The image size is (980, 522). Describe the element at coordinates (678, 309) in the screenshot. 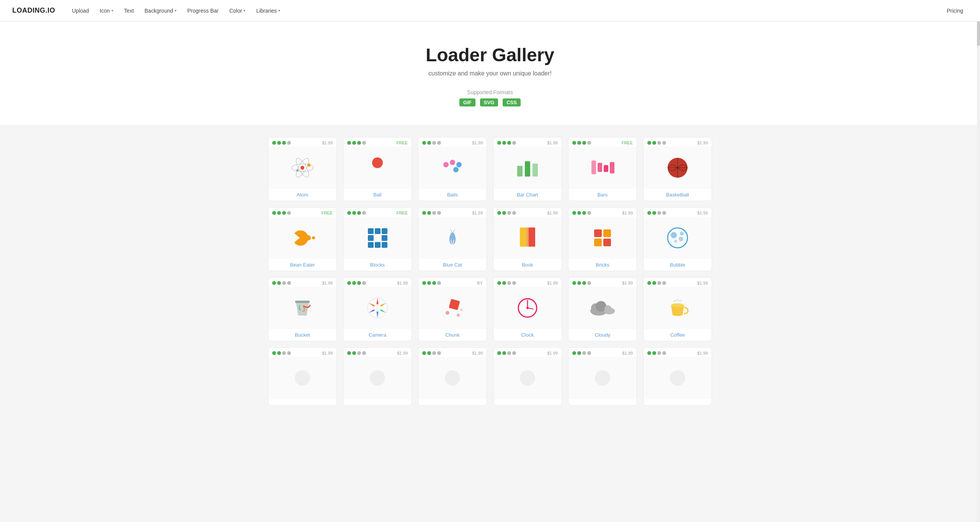

I see `card-coffee: $1.99 Coffee` at that location.